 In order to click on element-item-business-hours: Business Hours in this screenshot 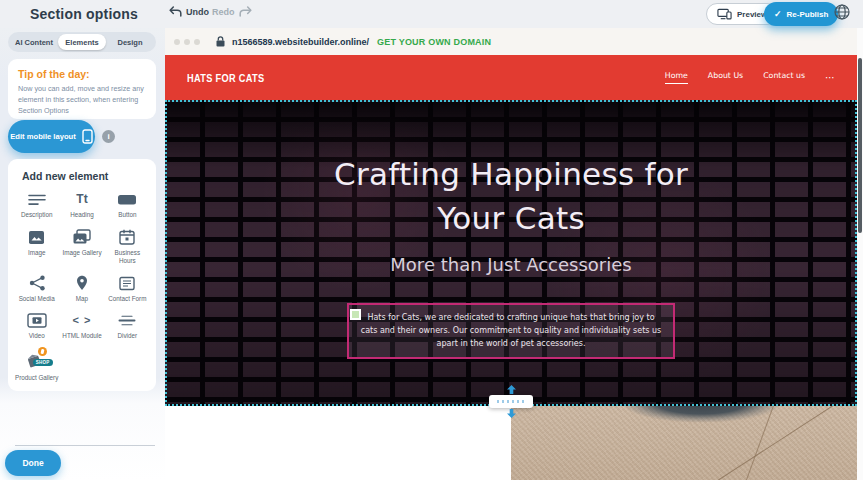, I will do `click(128, 248)`.